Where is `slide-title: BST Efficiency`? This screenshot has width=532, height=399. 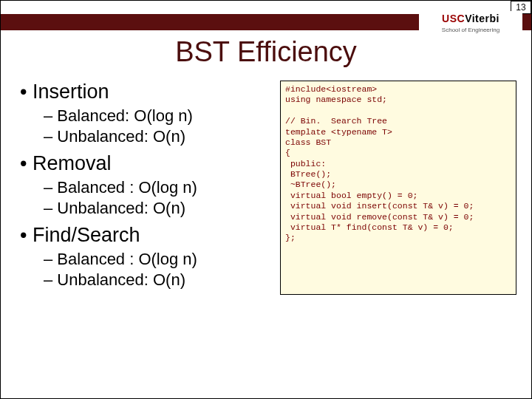 slide-title: BST Efficiency is located at coordinates (266, 52).